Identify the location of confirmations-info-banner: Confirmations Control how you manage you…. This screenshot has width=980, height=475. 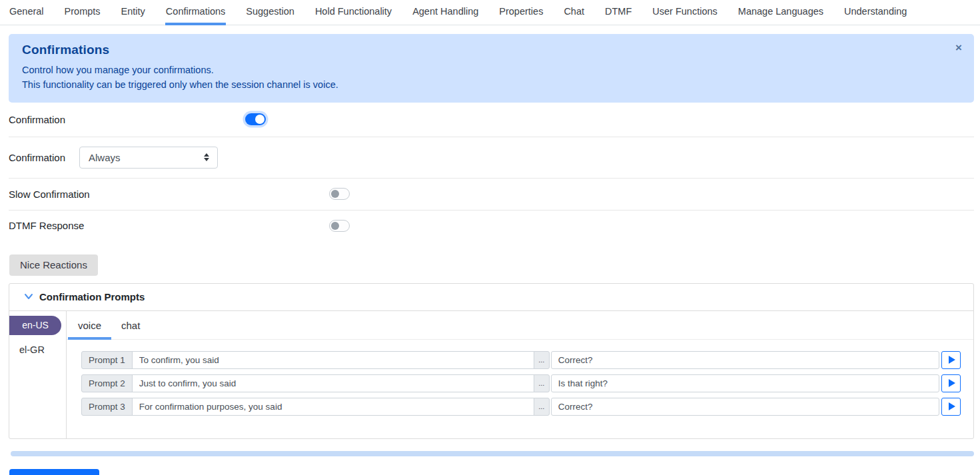
(492, 68).